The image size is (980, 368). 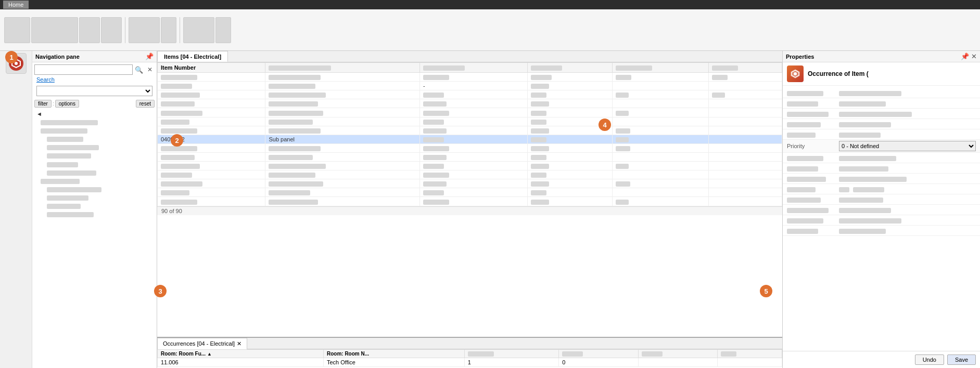 What do you see at coordinates (95, 104) in the screenshot?
I see `nav-filter-row: filter : options reset` at bounding box center [95, 104].